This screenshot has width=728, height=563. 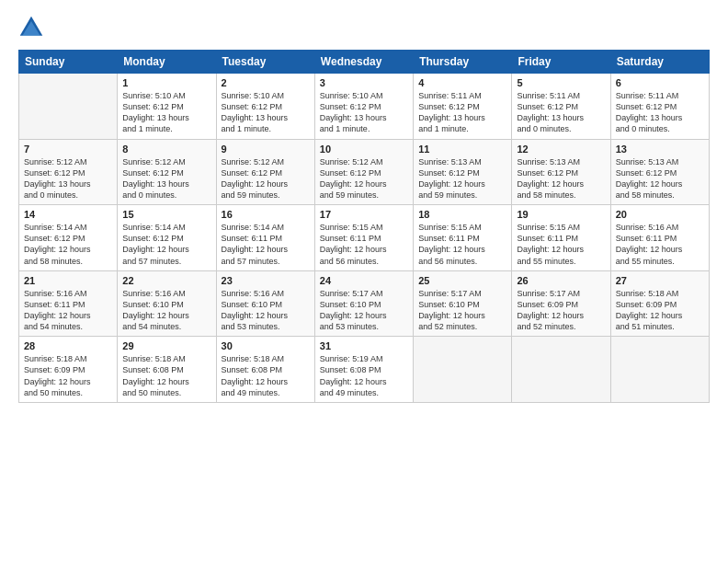 What do you see at coordinates (364, 281) in the screenshot?
I see `day-number: 24` at bounding box center [364, 281].